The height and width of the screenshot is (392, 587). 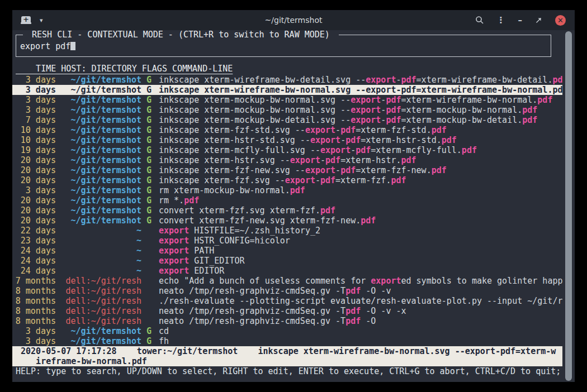 I want to click on history-row: 7 days~/git/termshotGinkscape xterm-mock…, so click(x=287, y=120).